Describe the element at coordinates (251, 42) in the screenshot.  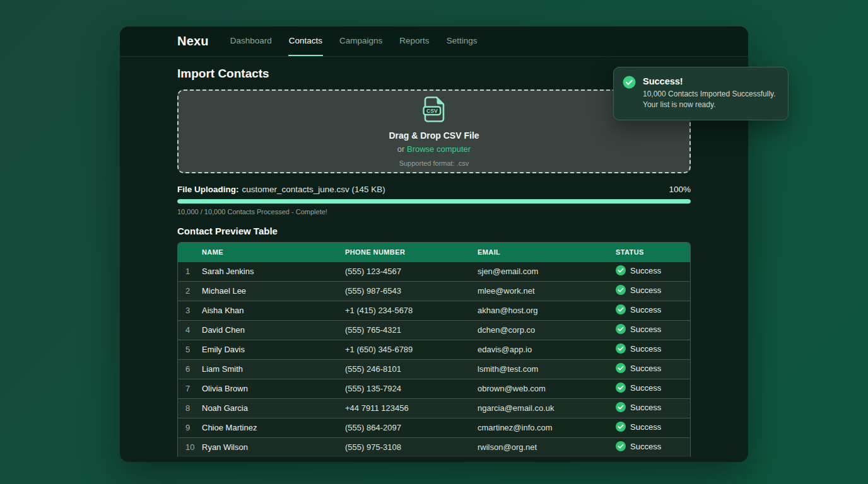
I see `nav-item-dashboard: Dashboard` at that location.